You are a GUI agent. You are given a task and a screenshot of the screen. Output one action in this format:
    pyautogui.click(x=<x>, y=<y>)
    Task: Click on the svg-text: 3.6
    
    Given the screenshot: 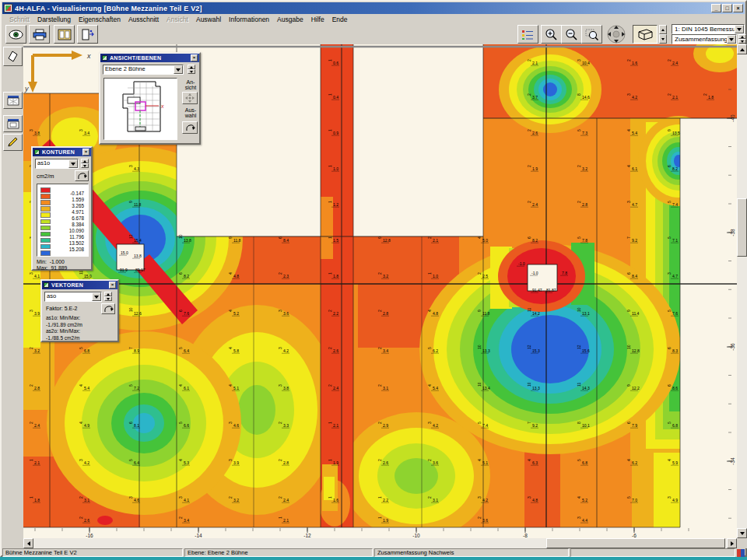 What is the action you would take?
    pyautogui.click(x=486, y=520)
    